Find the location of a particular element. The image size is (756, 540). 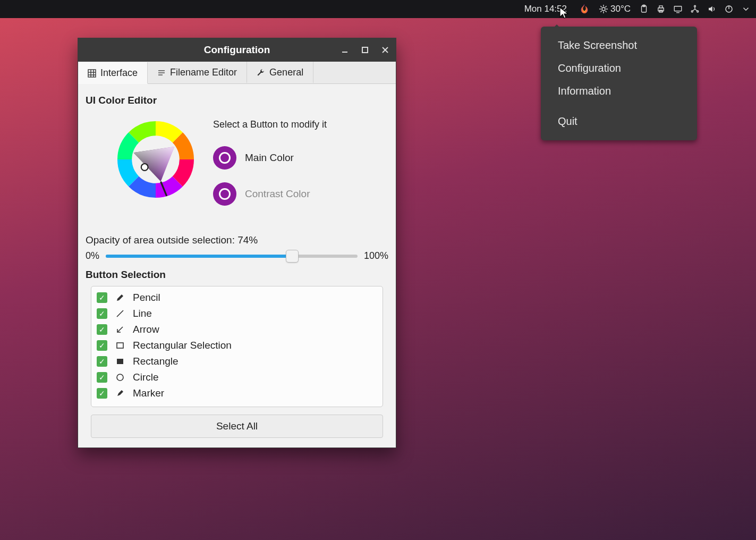

tool-label: Arrow is located at coordinates (146, 330).